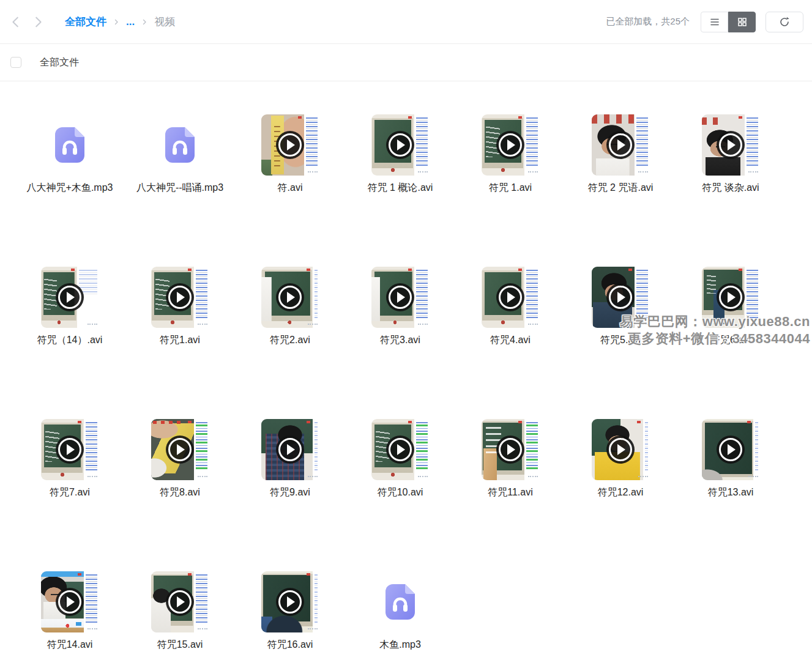 The image size is (812, 660). What do you see at coordinates (400, 645) in the screenshot?
I see `file-name: 木鱼.mp3` at bounding box center [400, 645].